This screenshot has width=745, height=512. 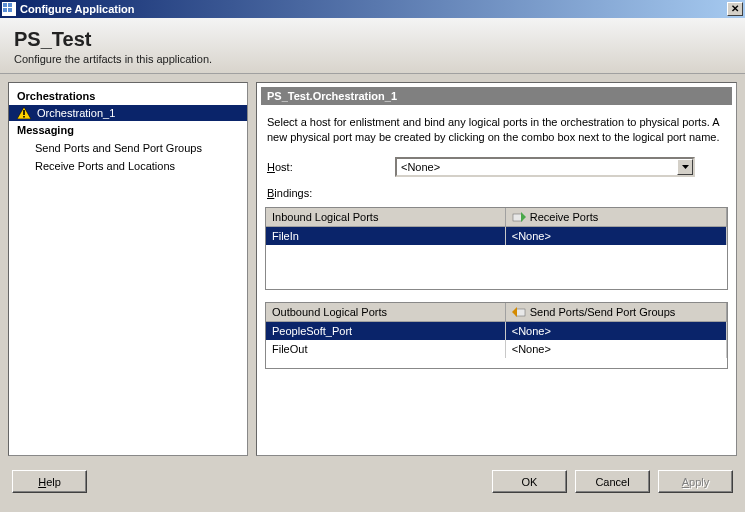 What do you see at coordinates (372, 46) in the screenshot?
I see `dialog-header: PS_Test Configure the artifacts in this …` at bounding box center [372, 46].